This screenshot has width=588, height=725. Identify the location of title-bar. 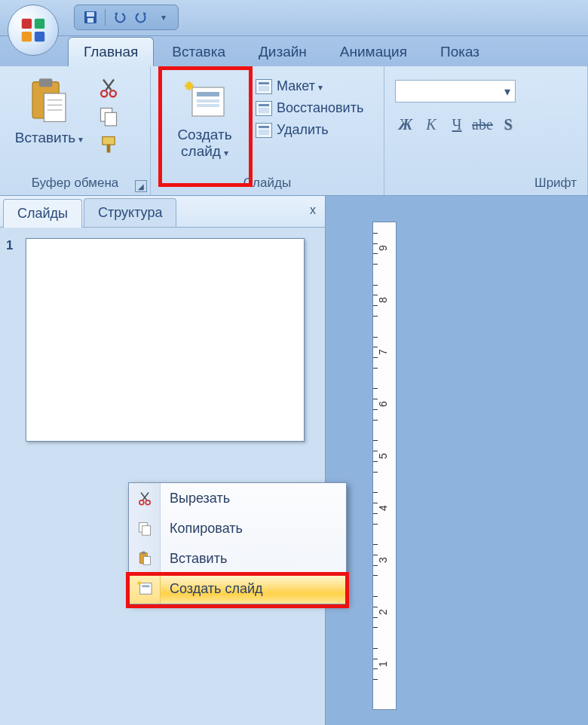
(294, 18).